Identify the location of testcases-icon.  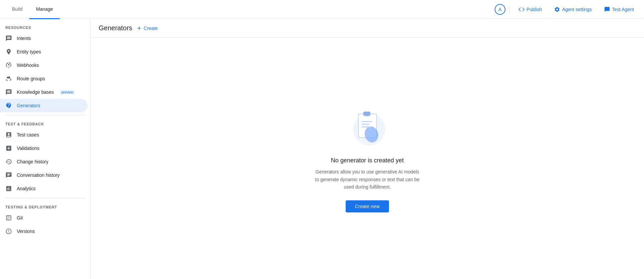
(9, 135).